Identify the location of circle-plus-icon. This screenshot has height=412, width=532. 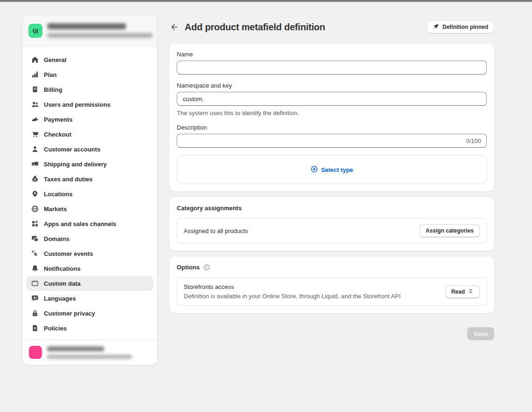
(314, 170).